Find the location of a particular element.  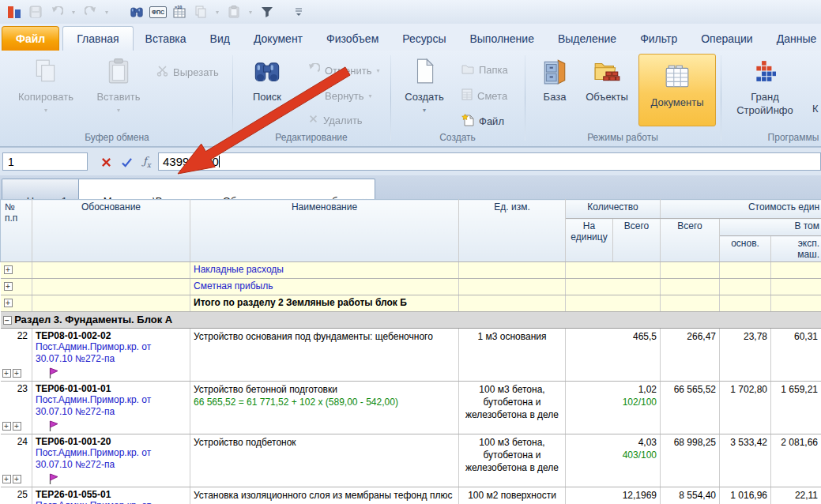

autocalc-table-icon: =10 is located at coordinates (179, 12).